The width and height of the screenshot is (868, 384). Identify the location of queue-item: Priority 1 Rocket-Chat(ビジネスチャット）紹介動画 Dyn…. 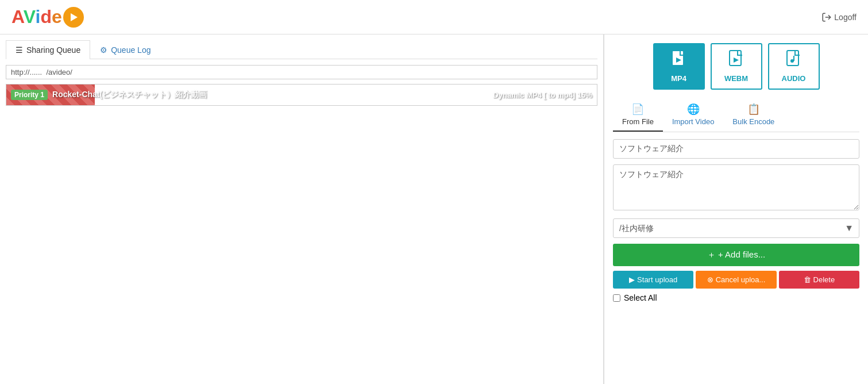
(302, 95).